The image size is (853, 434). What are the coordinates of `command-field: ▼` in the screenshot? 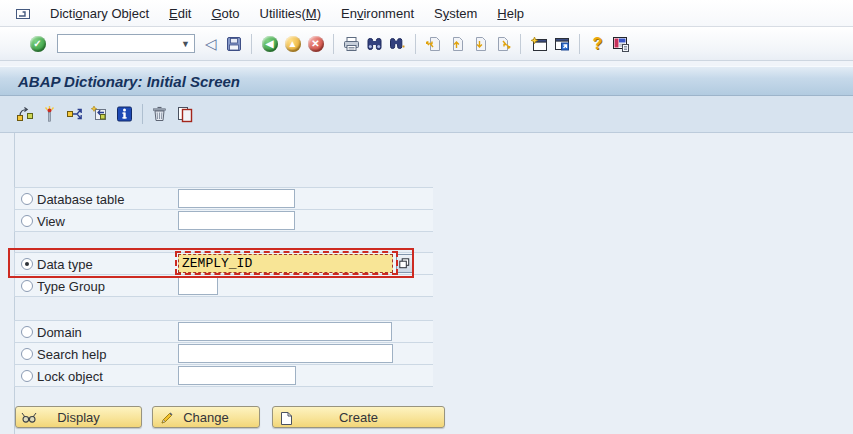 It's located at (126, 44).